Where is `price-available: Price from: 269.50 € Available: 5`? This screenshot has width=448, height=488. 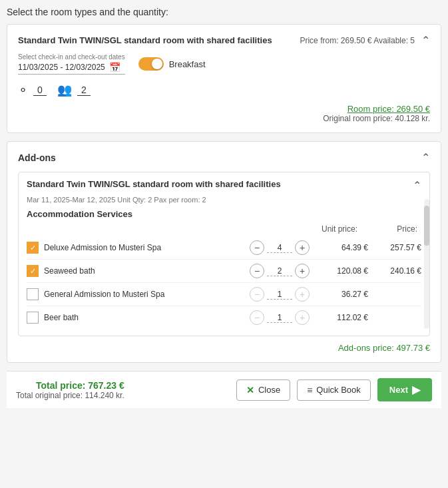
price-available: Price from: 269.50 € Available: 5 is located at coordinates (357, 41).